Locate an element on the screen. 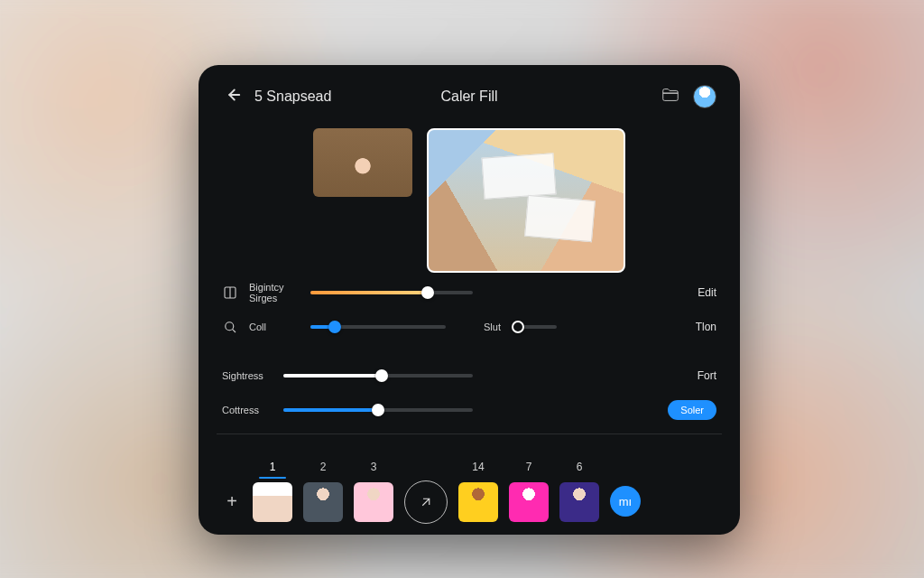  contrast-row: Cottress Soler is located at coordinates (469, 410).